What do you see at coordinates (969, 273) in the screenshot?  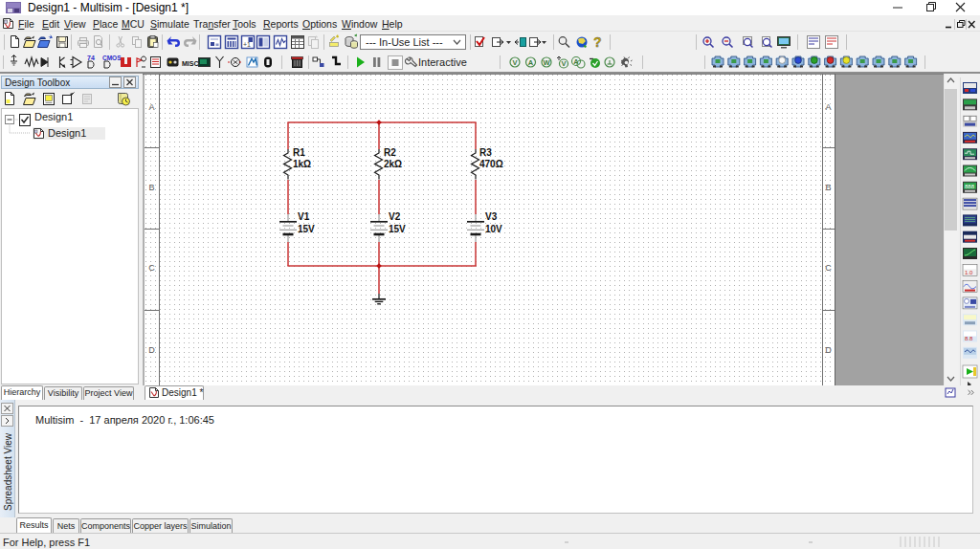 I see `svg-text: 1.0` at bounding box center [969, 273].